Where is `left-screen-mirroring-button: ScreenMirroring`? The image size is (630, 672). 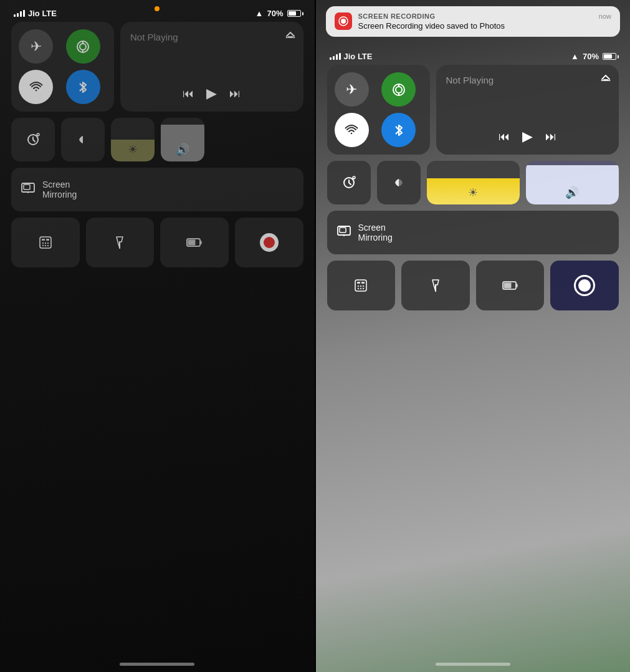
left-screen-mirroring-button: ScreenMirroring is located at coordinates (157, 190).